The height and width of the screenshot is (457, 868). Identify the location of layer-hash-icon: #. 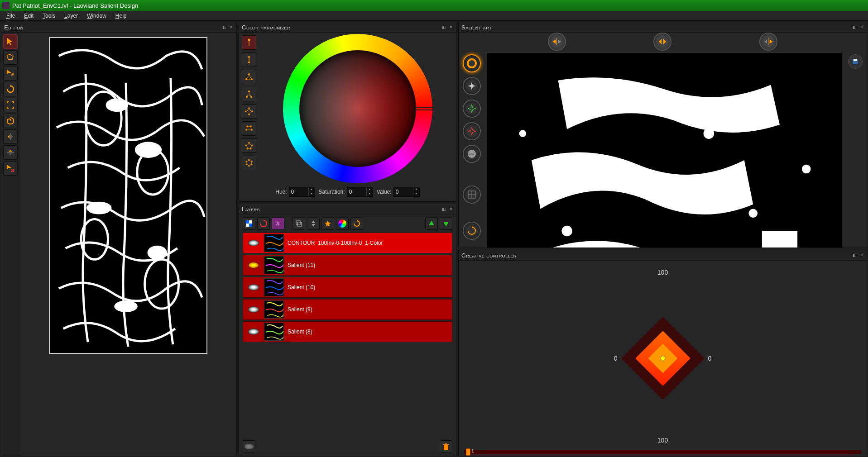
(278, 224).